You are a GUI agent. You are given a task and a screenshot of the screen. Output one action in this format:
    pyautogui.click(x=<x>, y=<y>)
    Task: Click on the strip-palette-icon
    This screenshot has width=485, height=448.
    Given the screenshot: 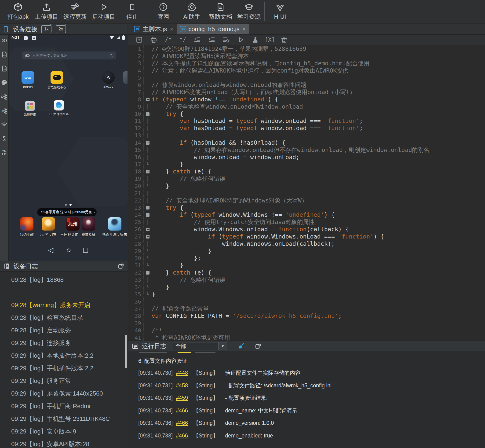 What is the action you would take?
    pyautogui.click(x=4, y=82)
    